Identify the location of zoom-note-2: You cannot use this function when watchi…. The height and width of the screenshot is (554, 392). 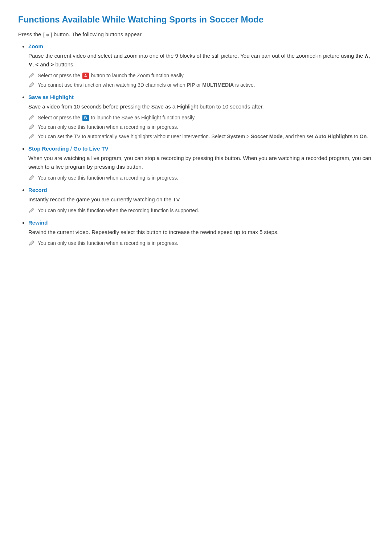
(201, 85).